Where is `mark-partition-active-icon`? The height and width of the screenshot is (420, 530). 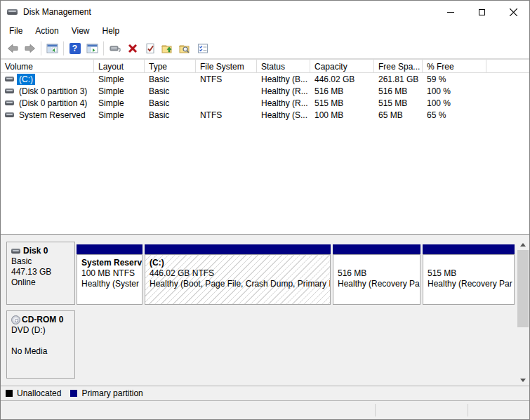 mark-partition-active-icon is located at coordinates (150, 48).